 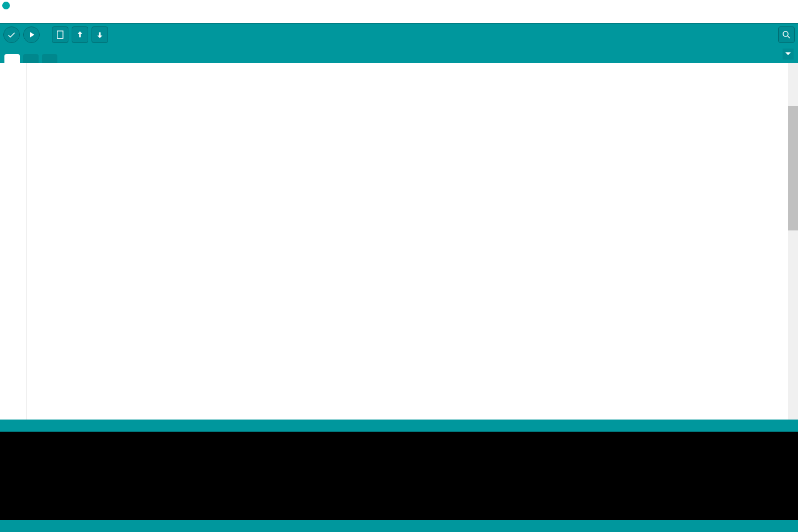 What do you see at coordinates (786, 35) in the screenshot?
I see `search-icon` at bounding box center [786, 35].